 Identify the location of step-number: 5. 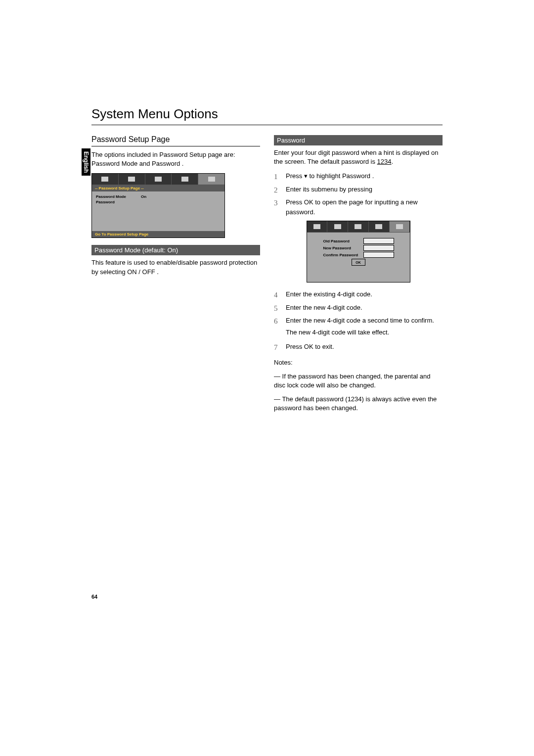
(277, 309).